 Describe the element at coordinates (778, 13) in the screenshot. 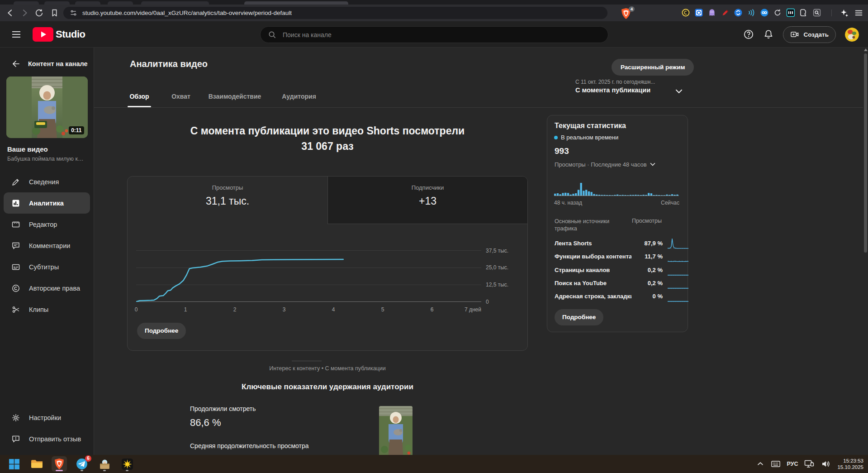

I see `extension-rotate-icon` at that location.